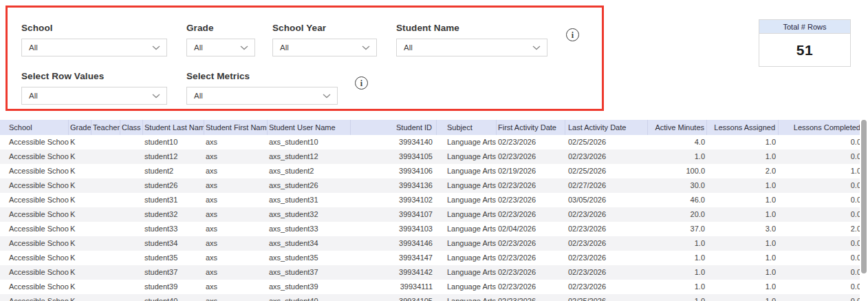 This screenshot has height=301, width=868. What do you see at coordinates (434, 229) in the screenshot?
I see `table-row: Accessible SchoolKstudent33axsaxs_studen…` at bounding box center [434, 229].